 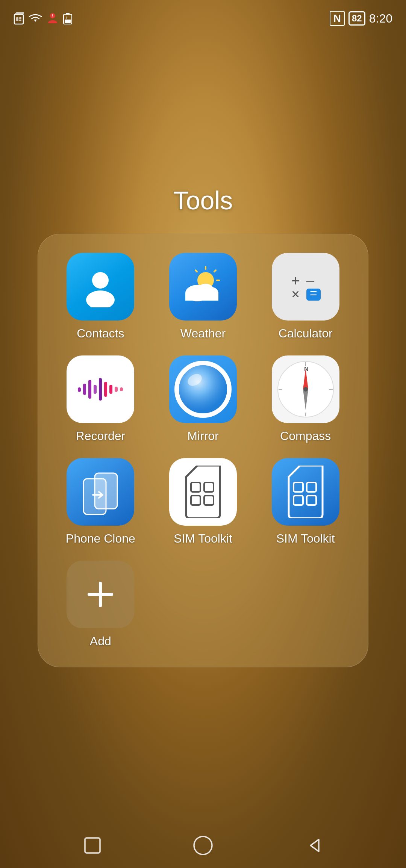 I want to click on svg-text: N, so click(x=306, y=369).